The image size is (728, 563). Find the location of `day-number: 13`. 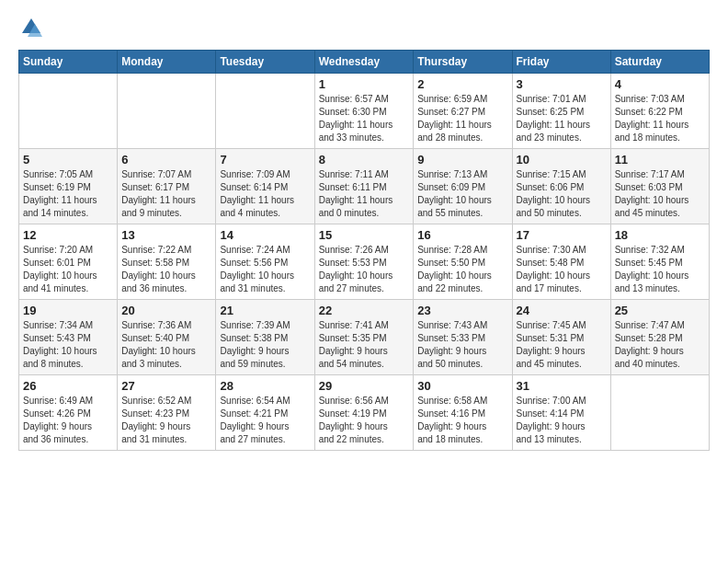

day-number: 13 is located at coordinates (166, 236).